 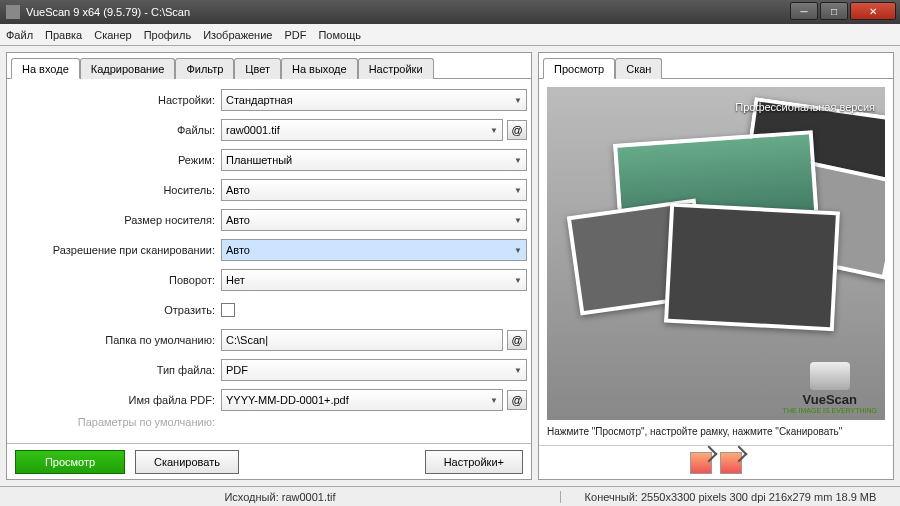 What do you see at coordinates (716, 66) in the screenshot?
I see `right-tabs: Просмотр Скан` at bounding box center [716, 66].